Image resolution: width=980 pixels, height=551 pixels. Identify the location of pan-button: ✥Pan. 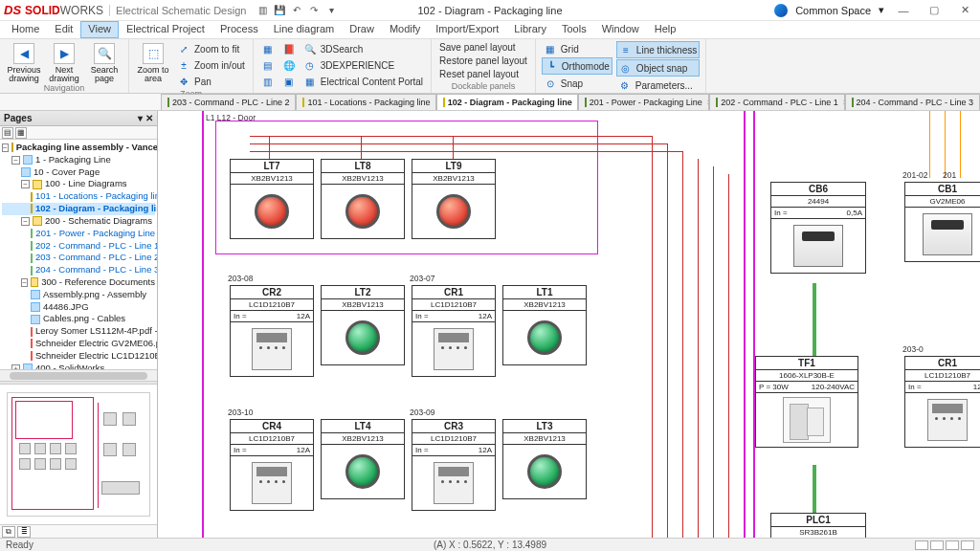
(211, 81).